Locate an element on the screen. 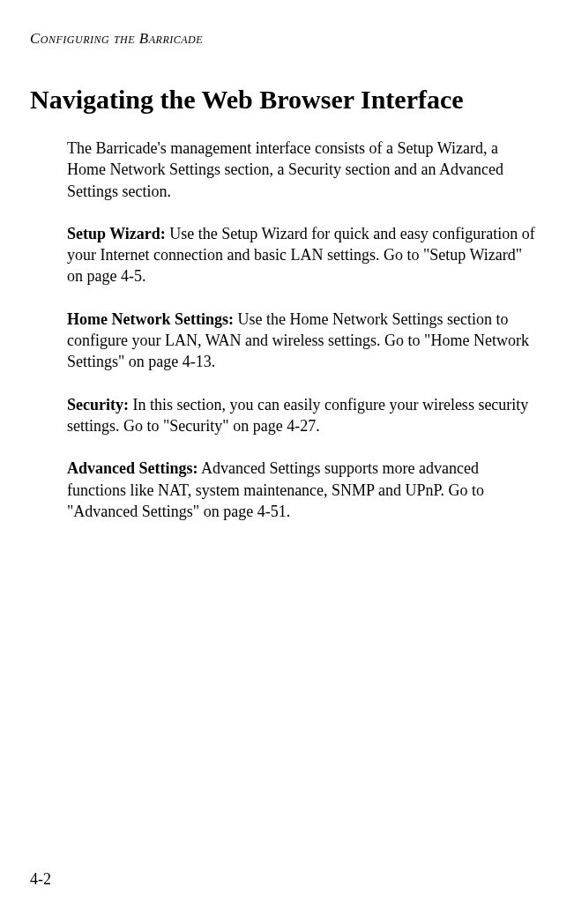 The width and height of the screenshot is (574, 924). section-text-security: In this section, you can easily configur… is located at coordinates (298, 415).